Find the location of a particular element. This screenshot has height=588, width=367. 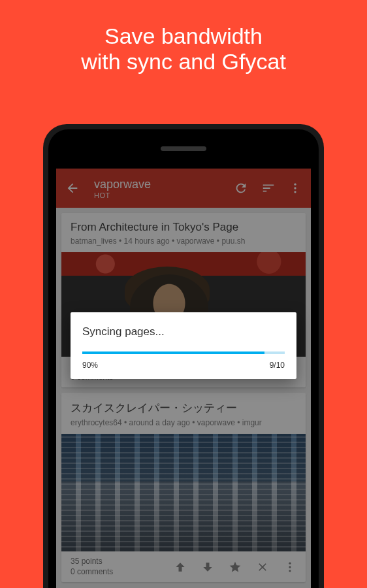

dialog-title: Syncing pages... is located at coordinates (184, 332).